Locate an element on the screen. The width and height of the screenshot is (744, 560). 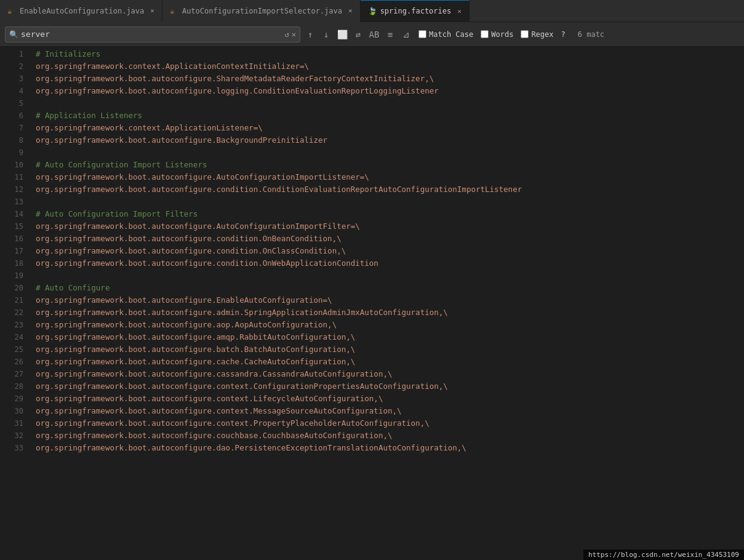
match-case-label: Match Case is located at coordinates (451, 34).